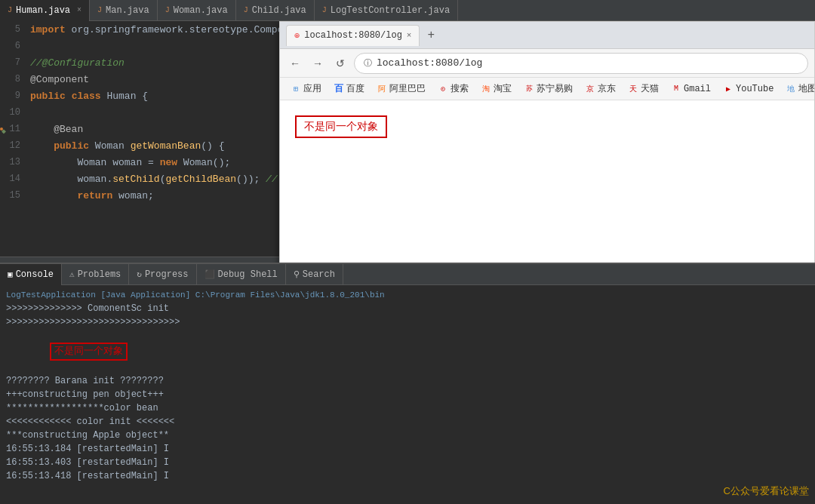  What do you see at coordinates (767, 491) in the screenshot?
I see `watermark: C公众号爱看论课堂` at bounding box center [767, 491].